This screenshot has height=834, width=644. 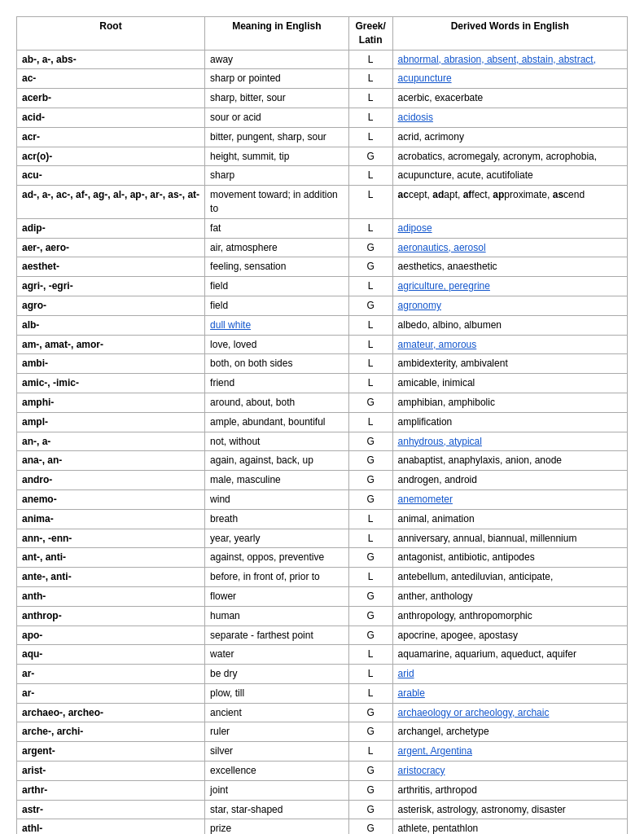 What do you see at coordinates (510, 810) in the screenshot?
I see `derived-cell: asterisk, astrology, astronomy, disaster` at bounding box center [510, 810].